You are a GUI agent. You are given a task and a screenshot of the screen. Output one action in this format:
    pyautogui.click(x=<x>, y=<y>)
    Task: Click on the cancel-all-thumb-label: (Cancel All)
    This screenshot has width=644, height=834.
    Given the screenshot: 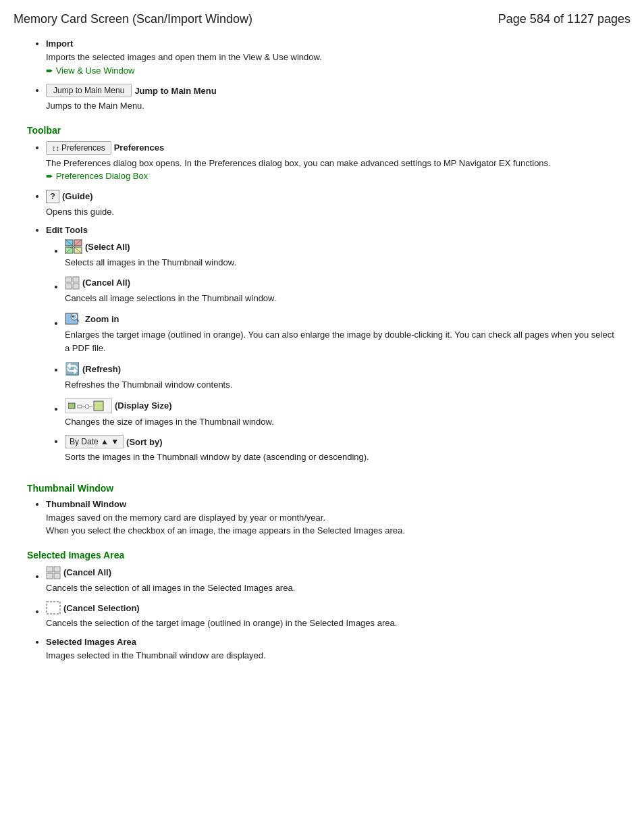 What is the action you would take?
    pyautogui.click(x=107, y=282)
    